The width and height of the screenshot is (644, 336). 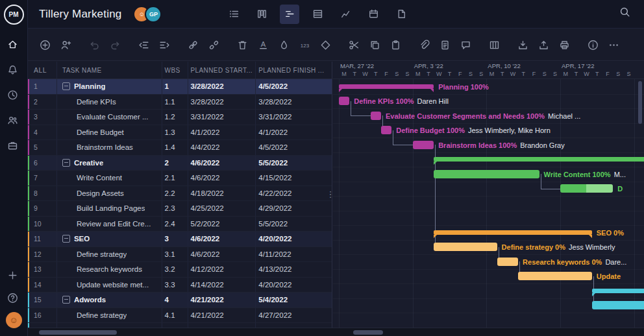 What do you see at coordinates (614, 45) in the screenshot?
I see `toolbar-ellipsis-button` at bounding box center [614, 45].